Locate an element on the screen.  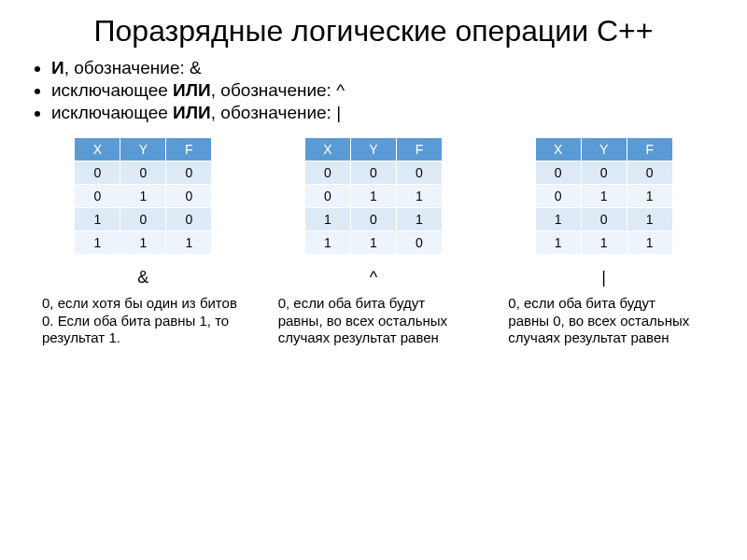
and-column: X Y F 0 0 0 0 1 0 1 0 0 is located at coordinates (144, 243).